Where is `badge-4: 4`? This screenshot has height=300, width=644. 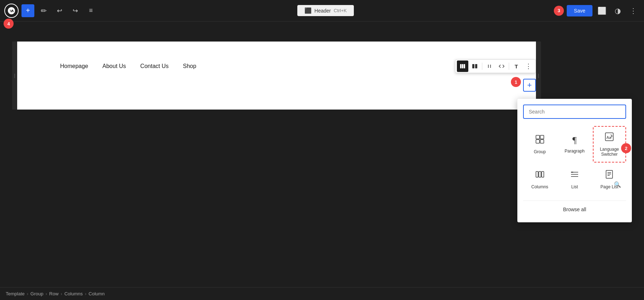 badge-4: 4 is located at coordinates (9, 24).